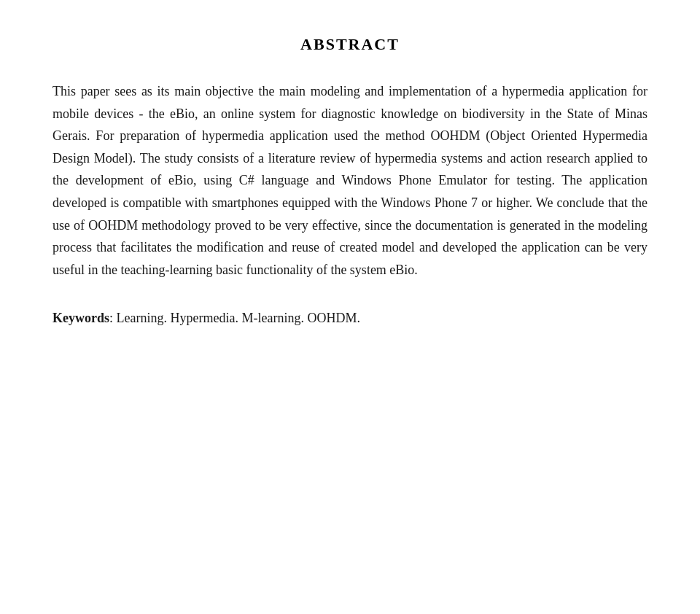  I want to click on keywords-colon: :, so click(113, 318).